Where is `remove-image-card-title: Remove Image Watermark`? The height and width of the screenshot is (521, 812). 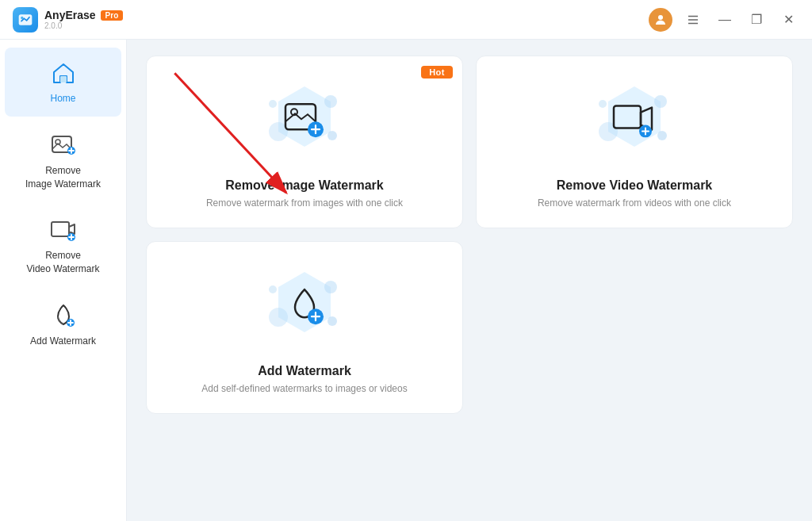 remove-image-card-title: Remove Image Watermark is located at coordinates (304, 186).